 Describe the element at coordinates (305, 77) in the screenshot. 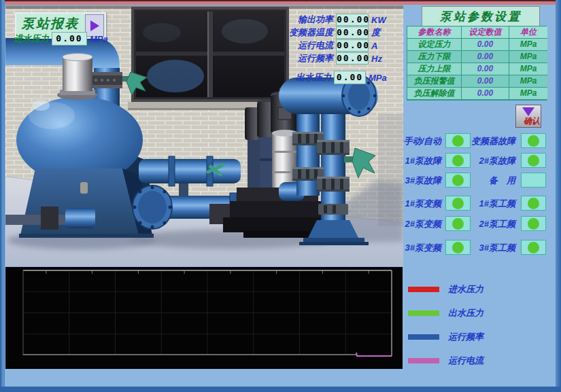

I see `outlet-pressure-label: 出水压力` at that location.